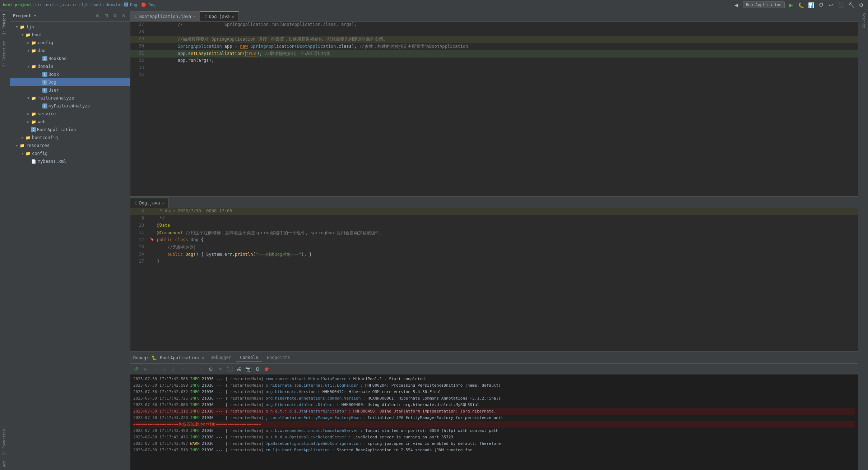 The height and width of the screenshot is (470, 868). Describe the element at coordinates (737, 5) in the screenshot. I see `back-button: ◀` at that location.